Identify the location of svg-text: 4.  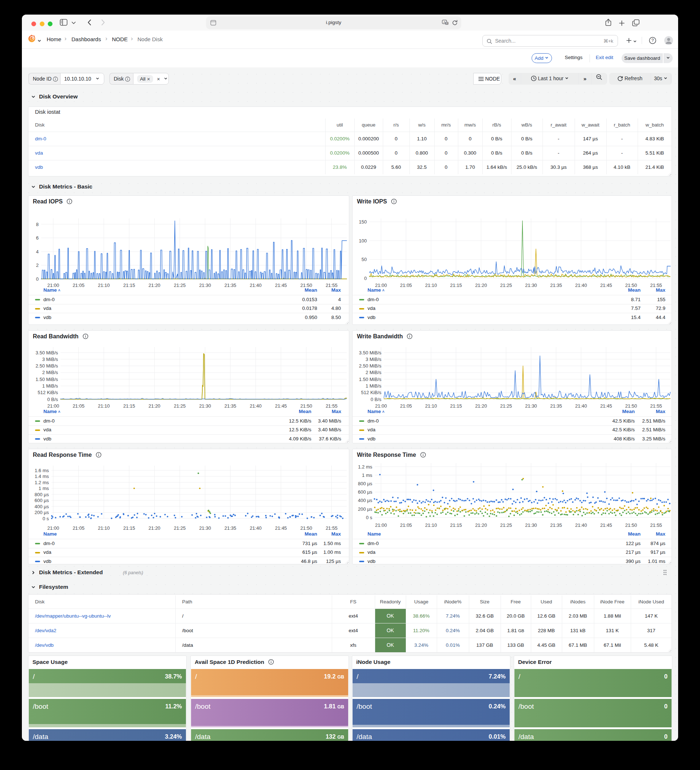
(37, 252).